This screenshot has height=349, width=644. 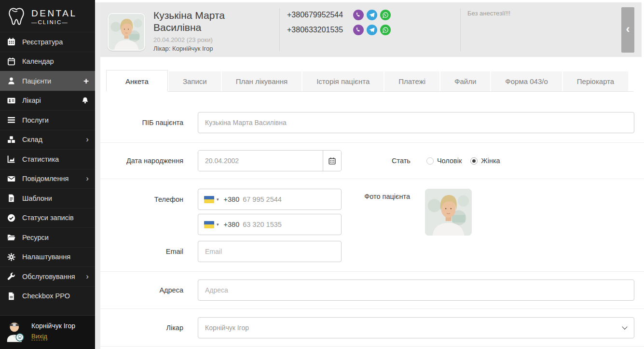 I want to click on plus-icon: +, so click(x=86, y=81).